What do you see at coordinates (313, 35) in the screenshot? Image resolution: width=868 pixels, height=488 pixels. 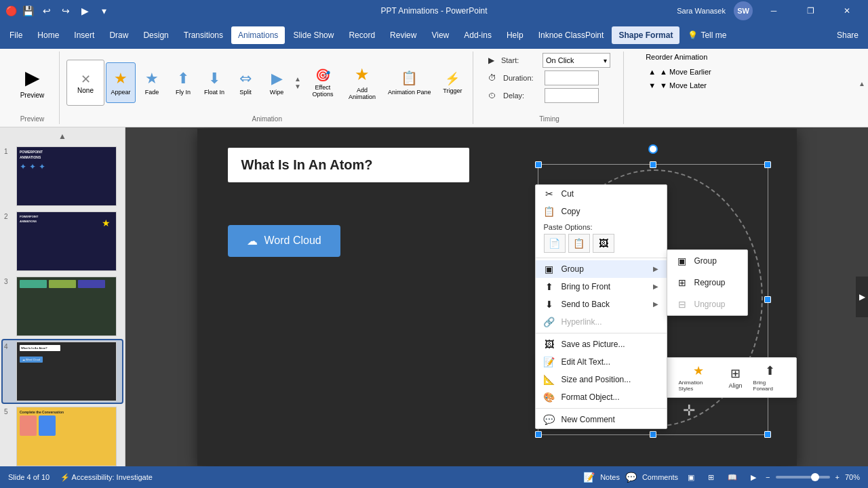 I see `menu-slideshow: Slide Show` at bounding box center [313, 35].